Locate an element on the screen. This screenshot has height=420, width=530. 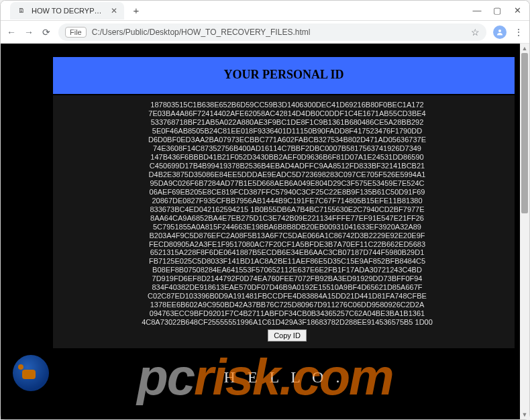
scroll-thumb is located at coordinates (525, 133).